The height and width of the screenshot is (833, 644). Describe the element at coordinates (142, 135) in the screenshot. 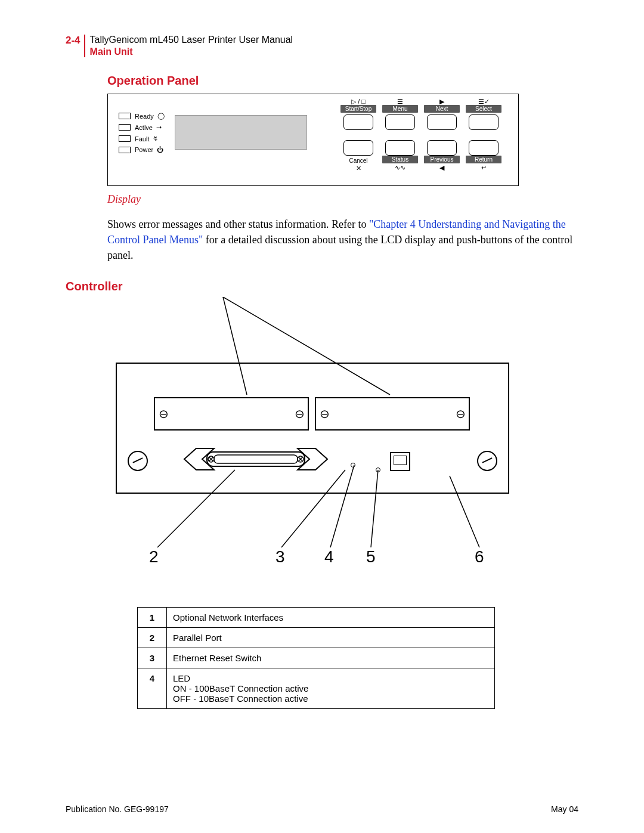

I see `led-list: Ready ◯ Active ➝ Fault ↯ Power ⏻` at that location.